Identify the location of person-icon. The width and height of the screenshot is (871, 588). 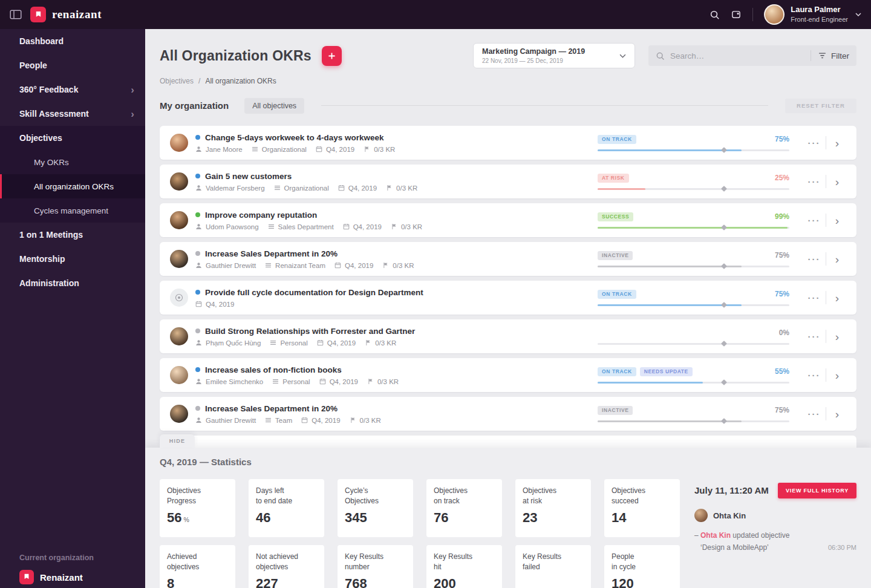
(198, 226).